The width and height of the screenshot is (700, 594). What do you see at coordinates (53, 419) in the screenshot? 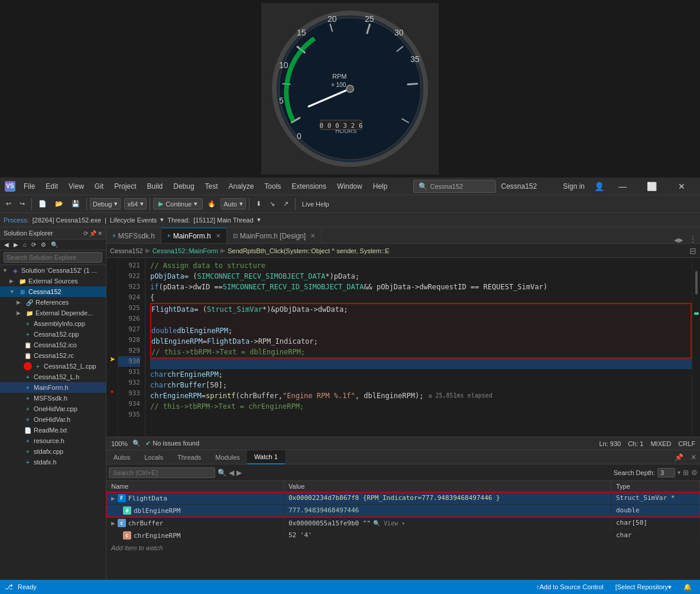
I see `tree-item-onehidvarh: + OneHidVar.h` at bounding box center [53, 419].